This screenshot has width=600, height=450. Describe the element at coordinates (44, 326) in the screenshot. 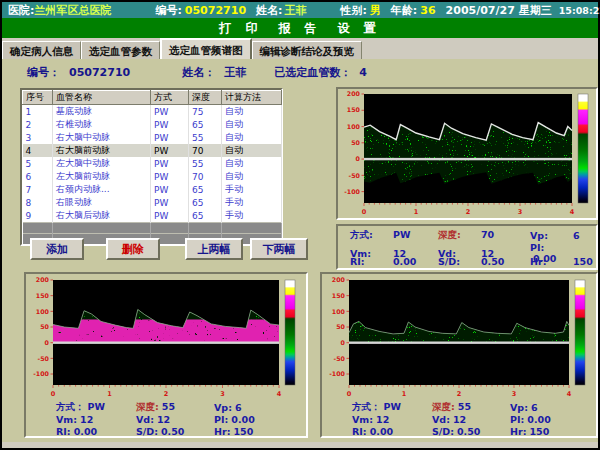

I see `svg-text: 50` at that location.